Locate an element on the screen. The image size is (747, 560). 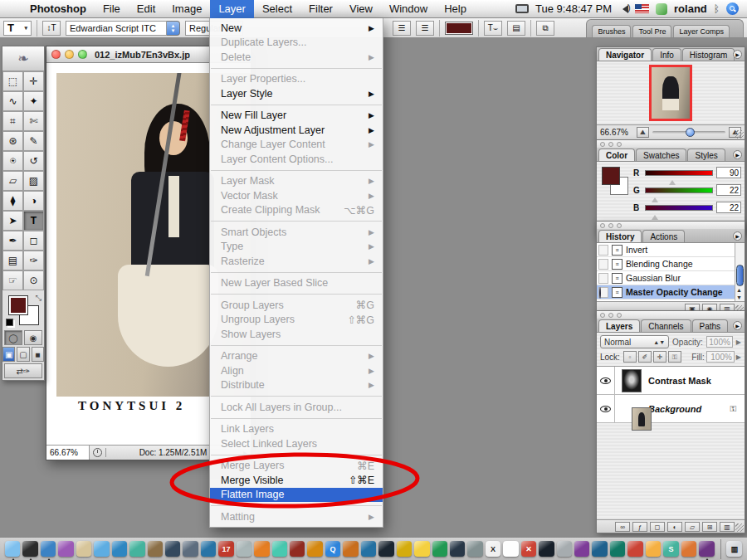
dock-icon-19: Q is located at coordinates (333, 549).